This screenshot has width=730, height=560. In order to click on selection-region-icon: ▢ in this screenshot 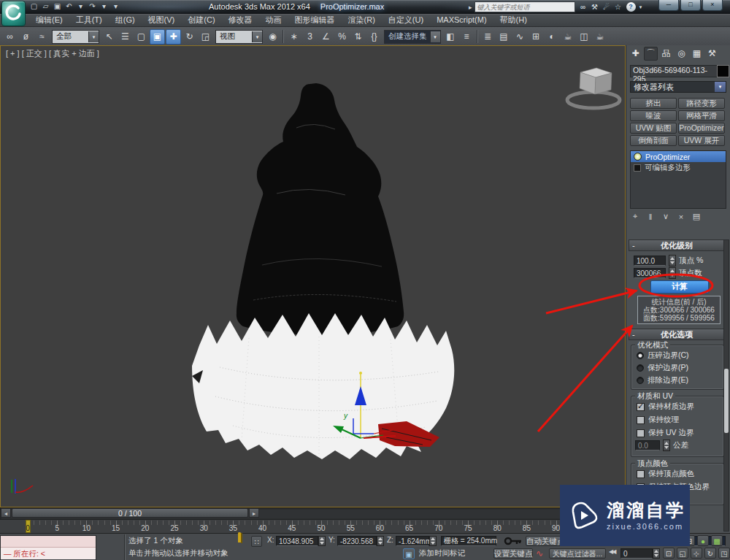, I will do `click(142, 37)`.